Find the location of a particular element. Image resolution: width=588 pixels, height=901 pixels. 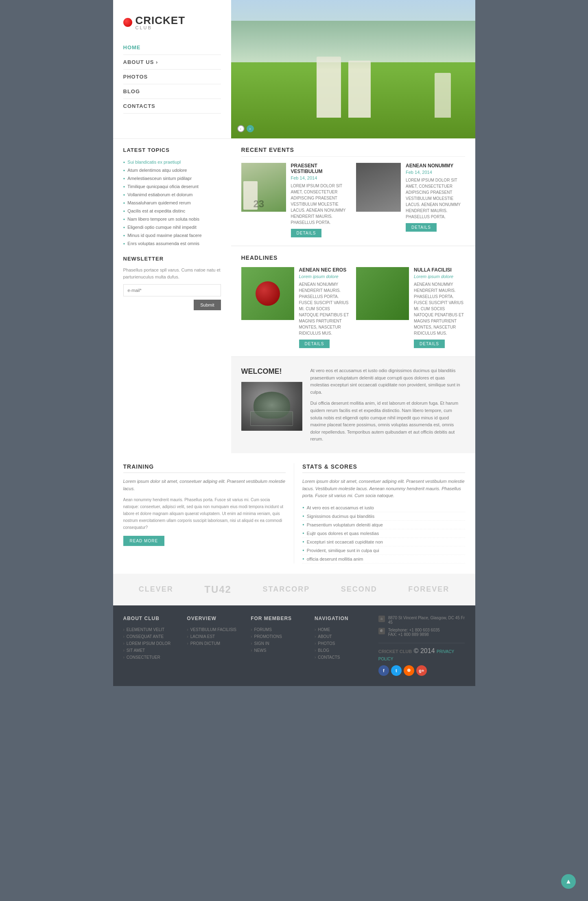

right-main-content: RECENT EVENTS 23 PRAESENT VESTIBULUM Fe is located at coordinates (353, 296).